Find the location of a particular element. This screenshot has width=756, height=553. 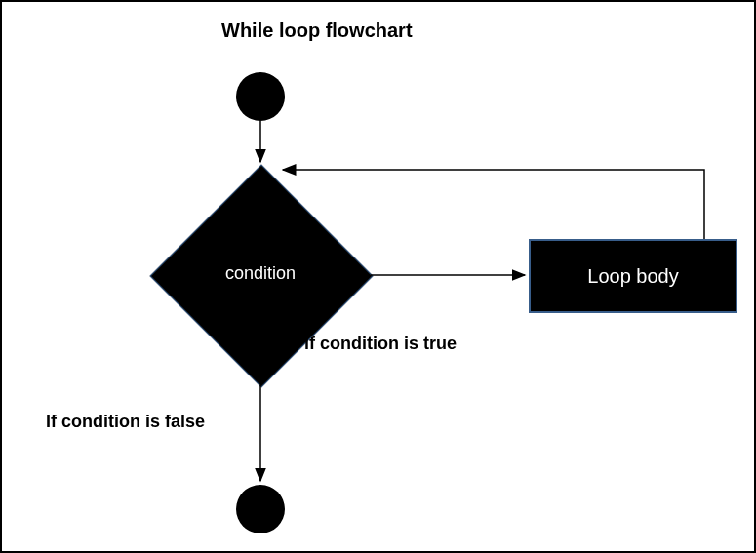

diagram-title: While loop flowchart is located at coordinates (317, 31).